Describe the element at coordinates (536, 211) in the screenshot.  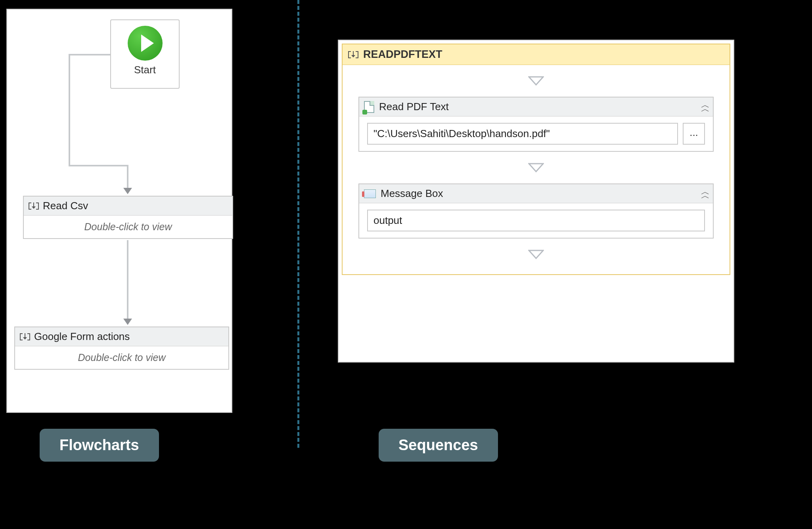
I see `activity-message-box: Message Box ︿︿ output` at that location.